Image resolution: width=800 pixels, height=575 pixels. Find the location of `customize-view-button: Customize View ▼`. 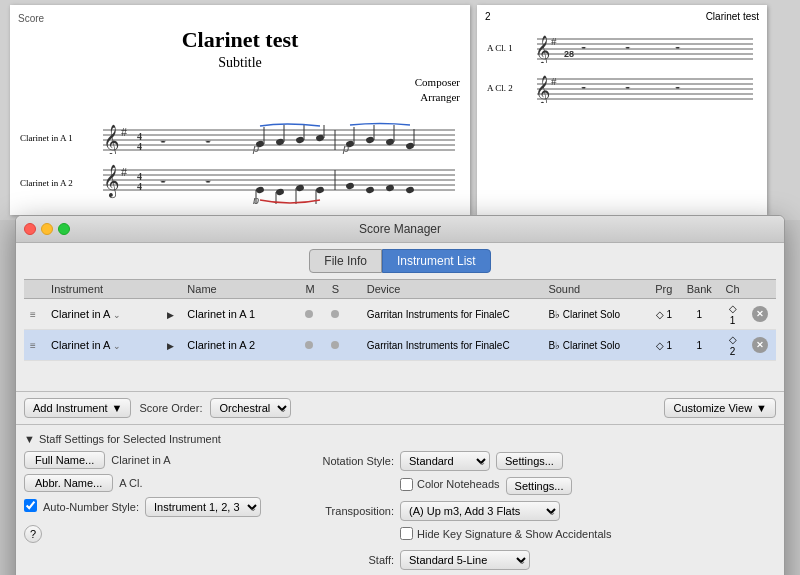

customize-view-button: Customize View ▼ is located at coordinates (720, 408).